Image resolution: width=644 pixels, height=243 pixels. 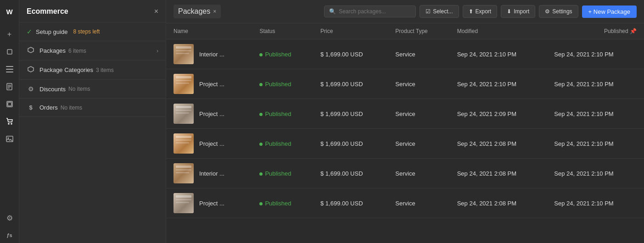 What do you see at coordinates (105, 70) in the screenshot?
I see `package-categories-count: 3 items` at bounding box center [105, 70].